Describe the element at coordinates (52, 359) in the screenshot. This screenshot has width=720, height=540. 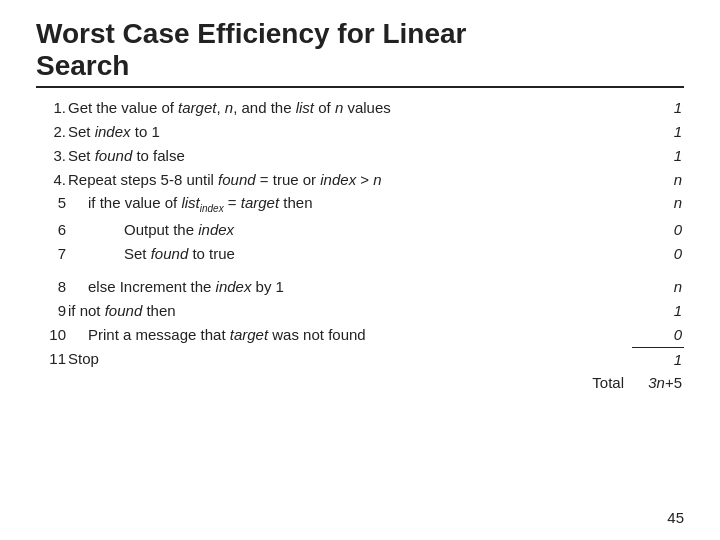
I see `step-number: 11` at that location.